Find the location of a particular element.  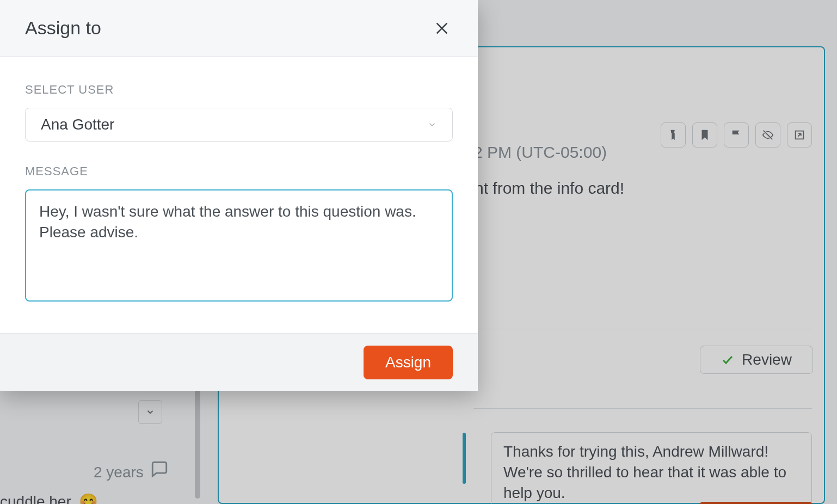

close-icon is located at coordinates (442, 28).